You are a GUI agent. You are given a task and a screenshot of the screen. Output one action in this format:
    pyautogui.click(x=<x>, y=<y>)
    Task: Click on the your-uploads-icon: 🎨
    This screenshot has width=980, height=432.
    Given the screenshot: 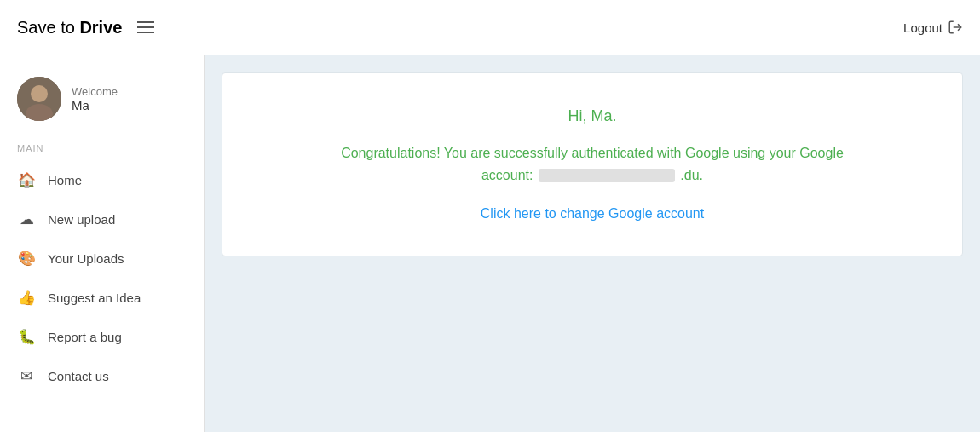 What is the action you would take?
    pyautogui.click(x=26, y=258)
    